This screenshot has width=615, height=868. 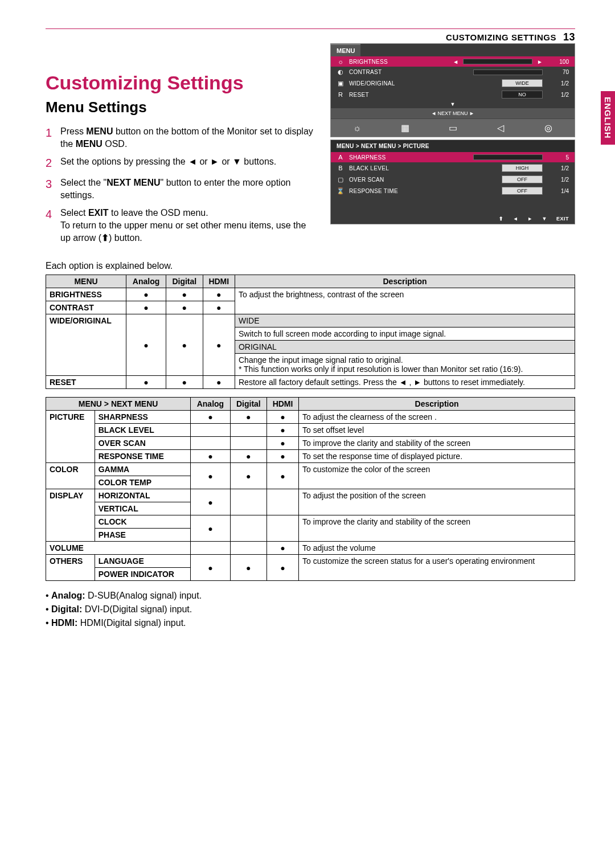 I want to click on th: Description, so click(x=437, y=404).